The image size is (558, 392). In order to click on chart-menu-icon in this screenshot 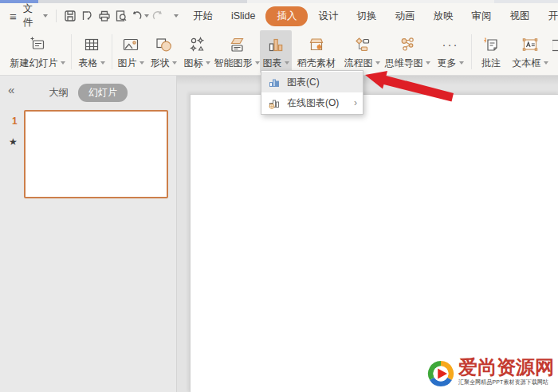, I will do `click(274, 82)`.